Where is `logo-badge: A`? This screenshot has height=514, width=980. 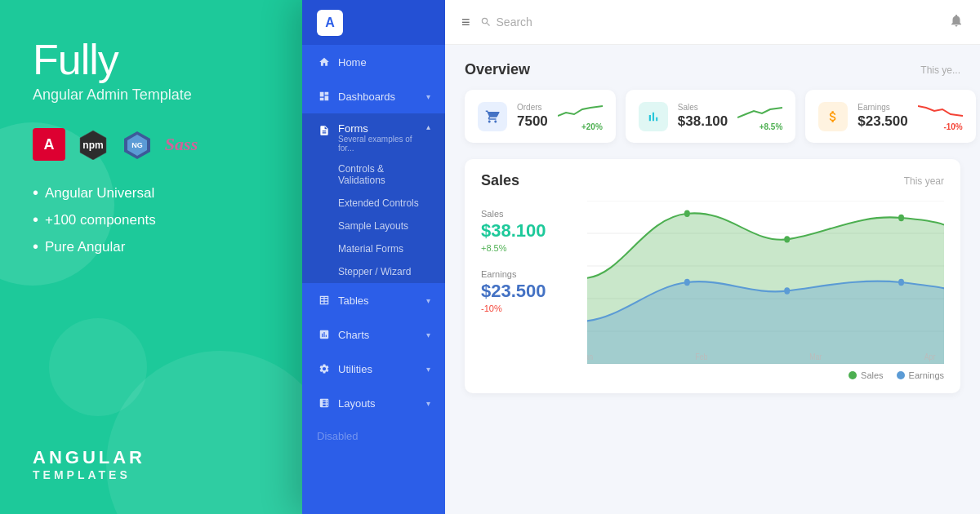 logo-badge: A is located at coordinates (330, 23).